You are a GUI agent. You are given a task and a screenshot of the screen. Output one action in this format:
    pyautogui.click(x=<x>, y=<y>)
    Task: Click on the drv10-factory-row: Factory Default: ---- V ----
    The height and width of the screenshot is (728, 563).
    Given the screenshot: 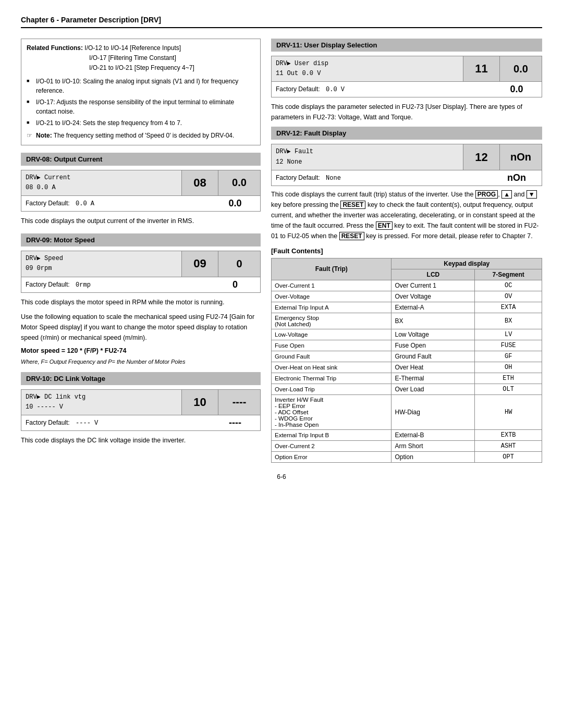 What is the action you would take?
    pyautogui.click(x=141, y=423)
    